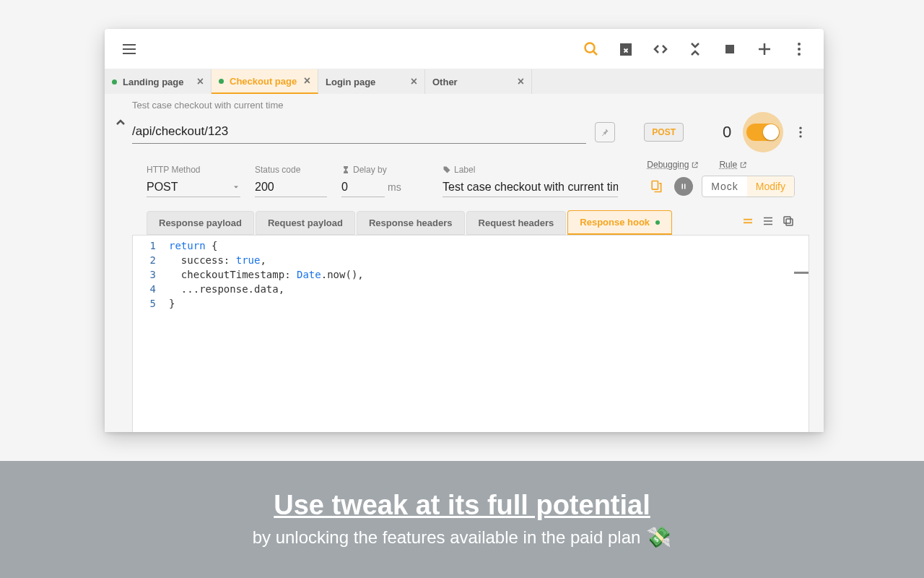  What do you see at coordinates (372, 82) in the screenshot?
I see `tab-login-page: Login page×` at bounding box center [372, 82].